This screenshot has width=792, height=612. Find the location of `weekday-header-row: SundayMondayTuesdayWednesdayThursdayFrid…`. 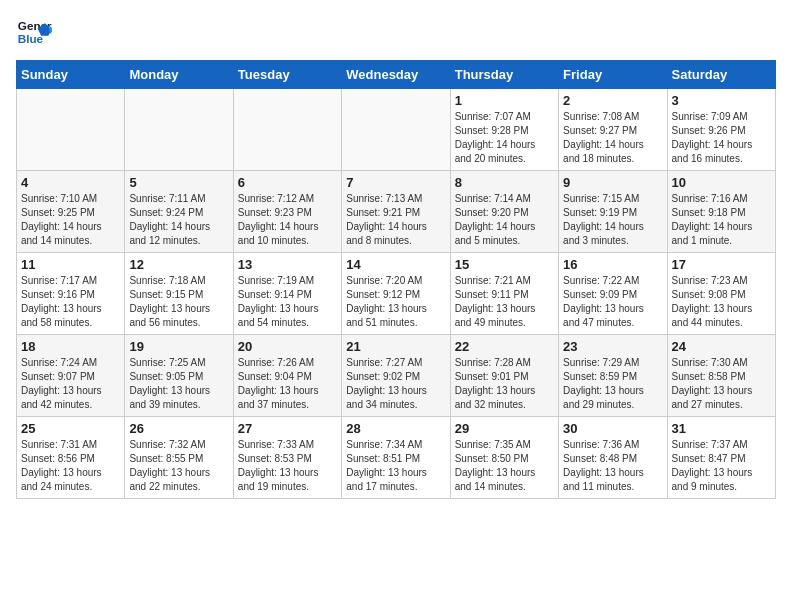

weekday-header-row: SundayMondayTuesdayWednesdayThursdayFrid… is located at coordinates (396, 75).